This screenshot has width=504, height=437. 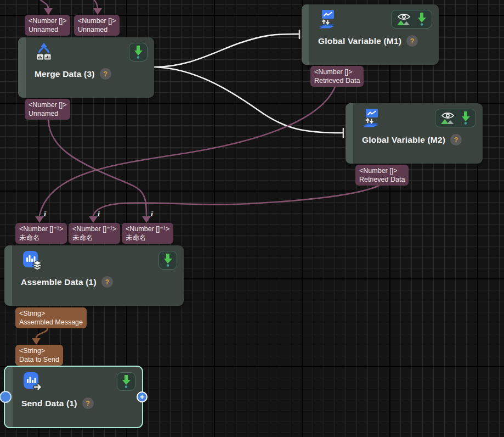 I want to click on port-send-input: <String> Data to Send, so click(x=39, y=355).